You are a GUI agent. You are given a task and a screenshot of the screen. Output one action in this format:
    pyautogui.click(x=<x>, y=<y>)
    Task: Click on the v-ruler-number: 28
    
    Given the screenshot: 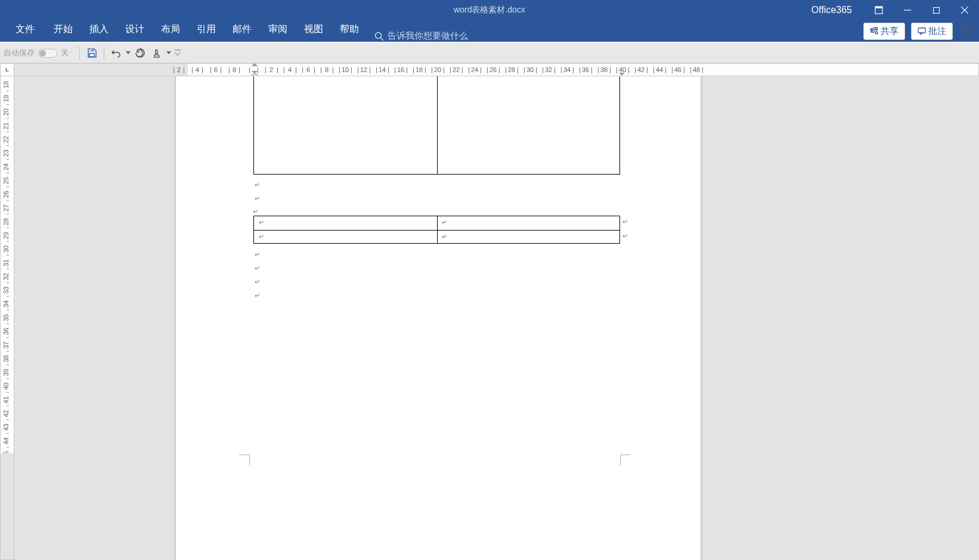 What is the action you would take?
    pyautogui.click(x=6, y=222)
    